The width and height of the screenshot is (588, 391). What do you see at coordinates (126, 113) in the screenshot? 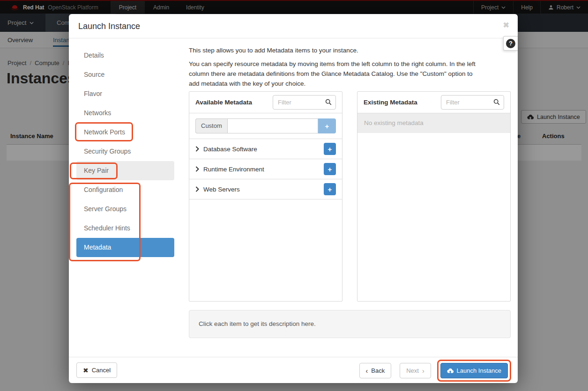
I see `step-networks: Networks` at bounding box center [126, 113].